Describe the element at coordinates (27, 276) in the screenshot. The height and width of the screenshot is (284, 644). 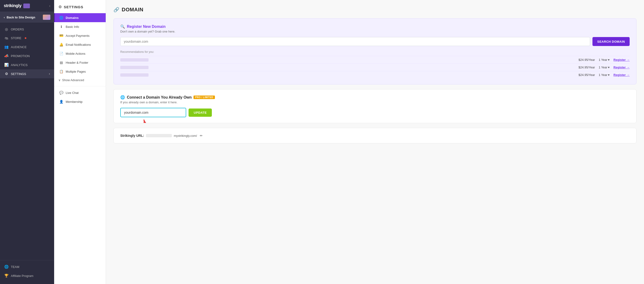
I see `sidebar-item-affiliate: 🏆 Affiliate Program` at that location.